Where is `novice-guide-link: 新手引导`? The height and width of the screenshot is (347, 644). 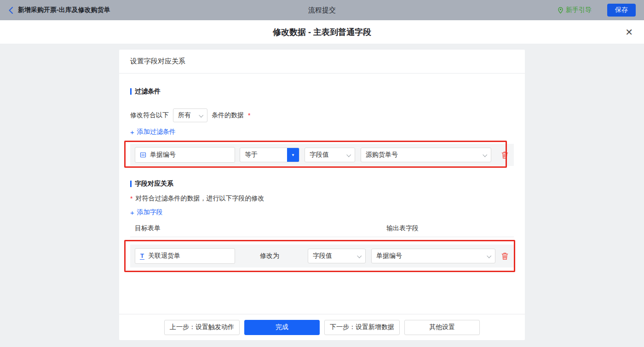
novice-guide-link: 新手引导 is located at coordinates (575, 10).